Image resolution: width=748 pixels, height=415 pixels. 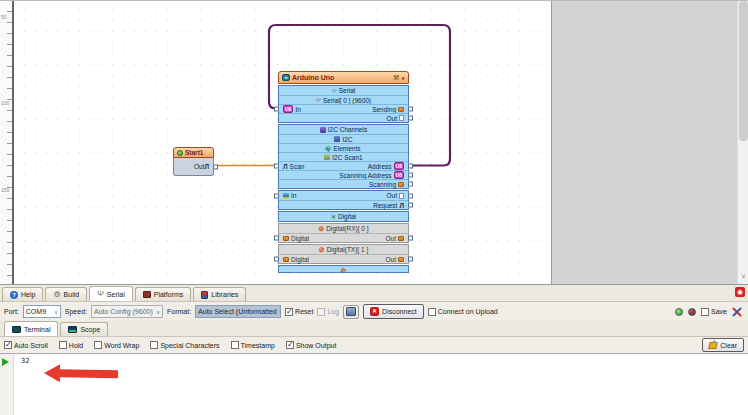 What do you see at coordinates (6, 362) in the screenshot?
I see `line-marker-icon` at bounding box center [6, 362].